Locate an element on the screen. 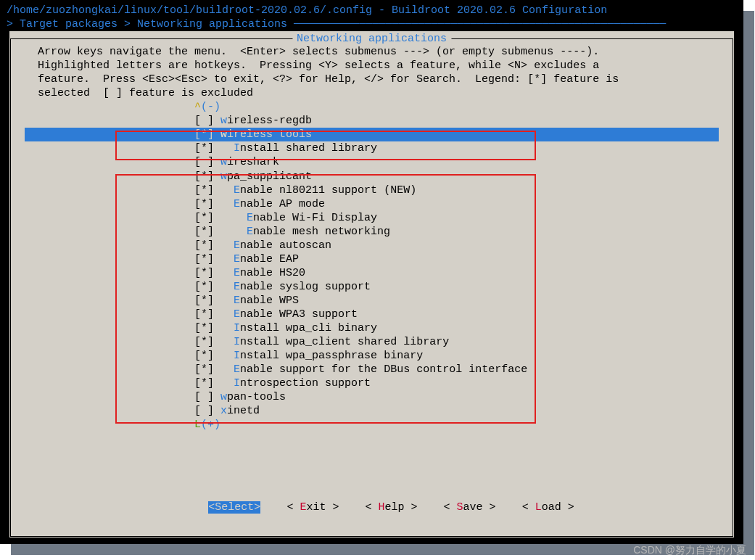 This screenshot has height=560, width=755. config-path-title: /home/zuozhongkai/linux/tool/buildroot-2… is located at coordinates (371, 9).